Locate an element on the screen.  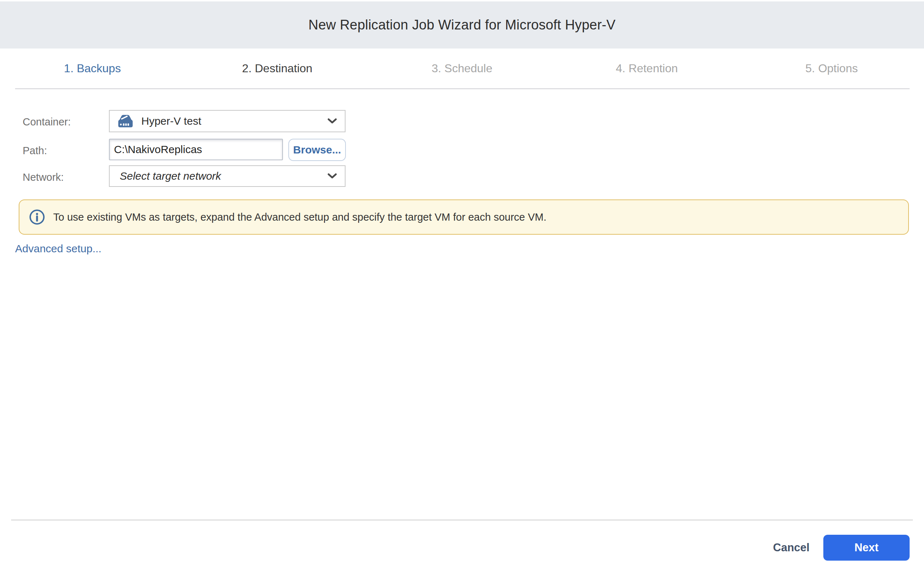
step-tab-options: 5. Options is located at coordinates (832, 68).